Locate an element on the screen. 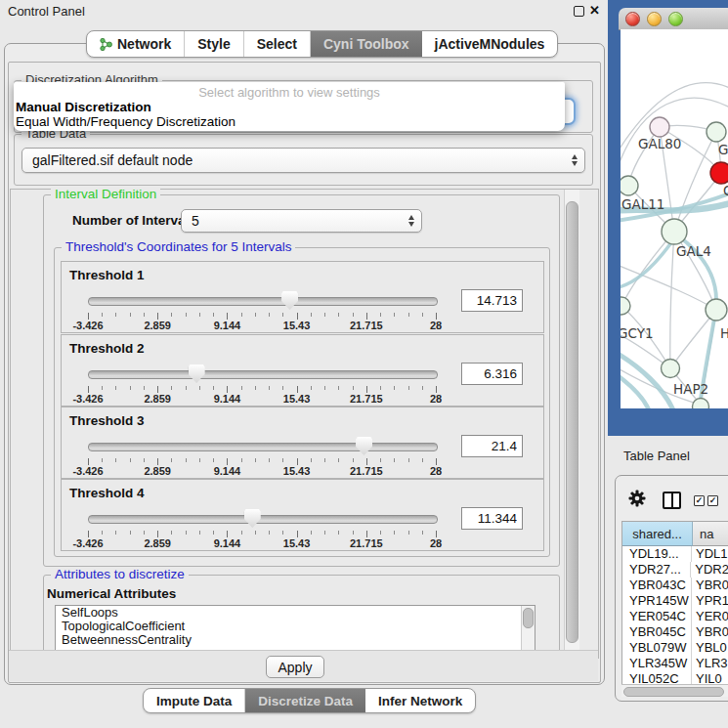 The width and height of the screenshot is (728, 728). column-header-shared-name: shared... is located at coordinates (658, 534).